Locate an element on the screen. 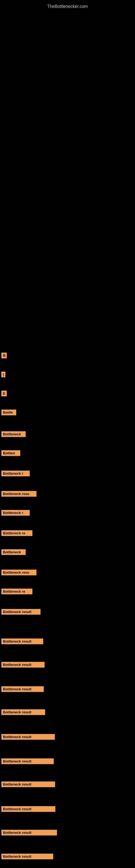  bottleneck-item: Bottlen is located at coordinates (11, 454).